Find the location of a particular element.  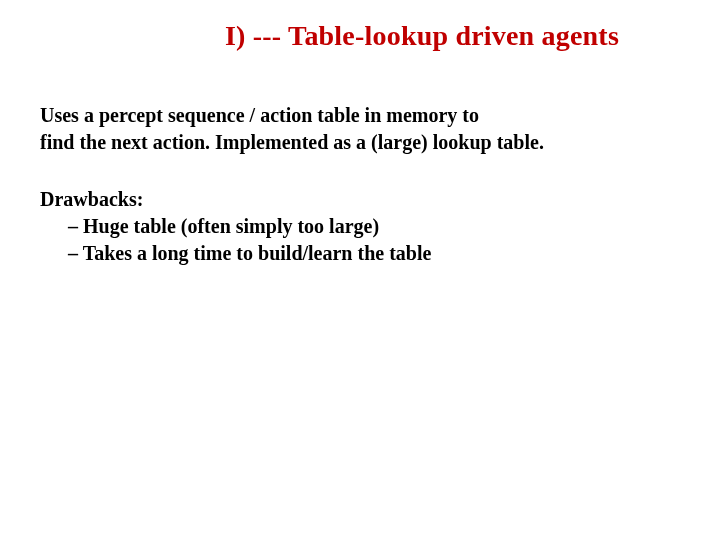

list-item: Huge table (often simply too large) is located at coordinates (374, 226).